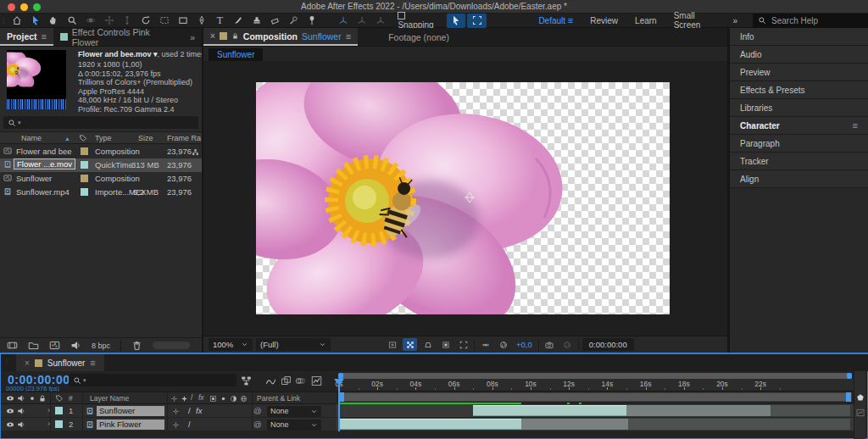  Describe the element at coordinates (202, 20) in the screenshot. I see `pen-tool` at that location.